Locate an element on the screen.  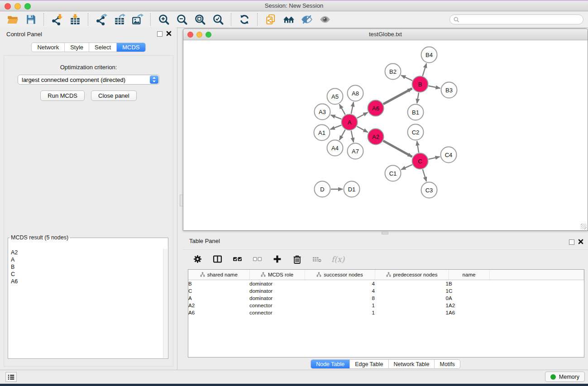
node-C4: C4 is located at coordinates (449, 155).